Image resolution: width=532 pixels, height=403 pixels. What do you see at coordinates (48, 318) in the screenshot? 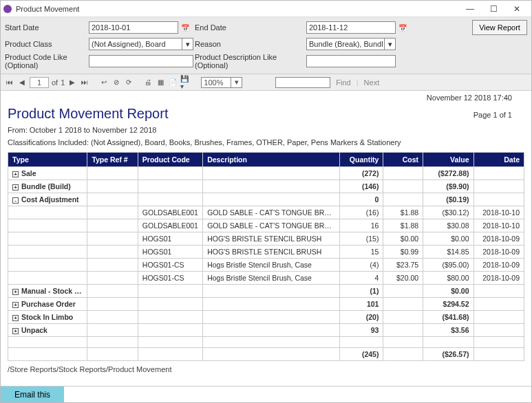
I see `group-cell: +Stock In Limbo` at bounding box center [48, 318].